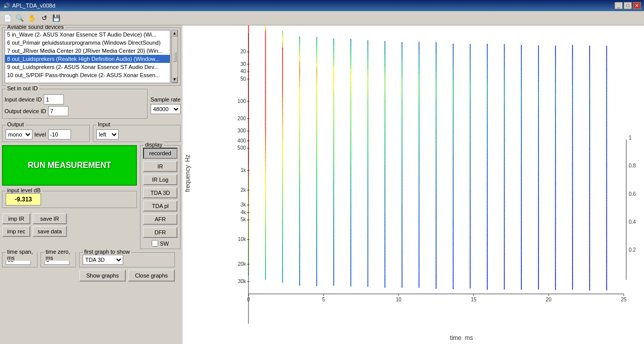 The width and height of the screenshot is (644, 344). I want to click on toolbar: 📄 🔍 ✋ ↺ 💾, so click(322, 18).